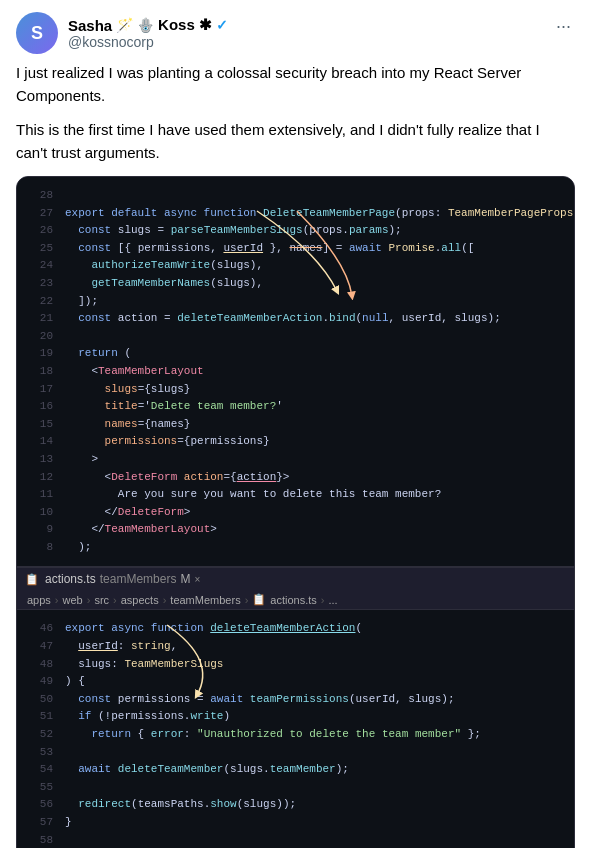 This screenshot has height=848, width=591. I want to click on code-line-47: 47 userId: string,, so click(296, 647).